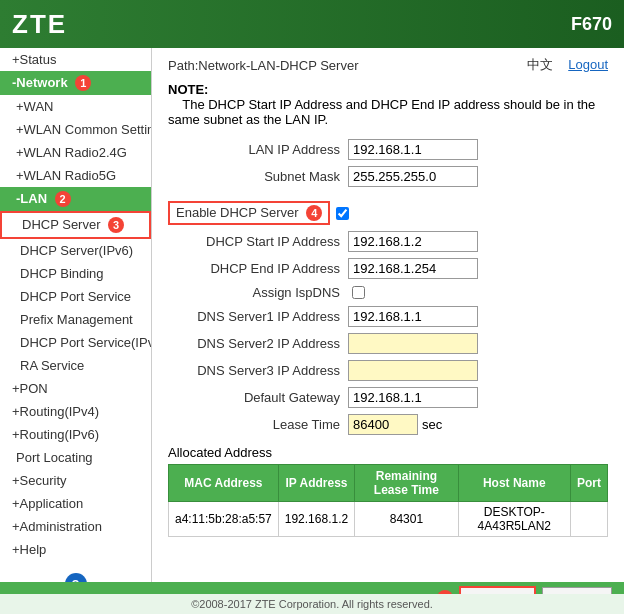  I want to click on col-mac: MAC Address, so click(224, 484).